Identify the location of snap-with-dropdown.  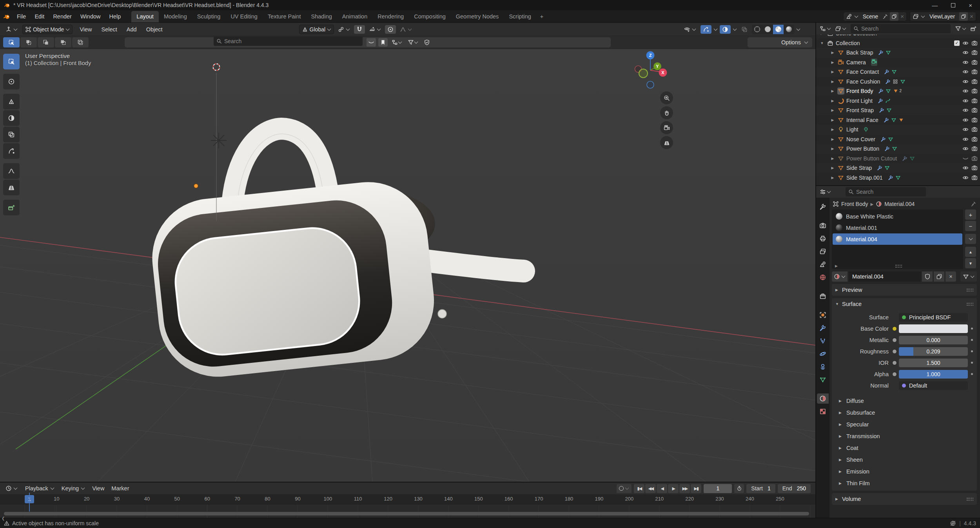
(375, 29).